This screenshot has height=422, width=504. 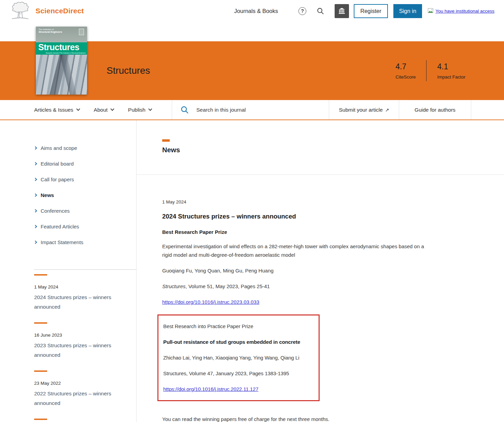 I want to click on register-button: Register, so click(x=371, y=11).